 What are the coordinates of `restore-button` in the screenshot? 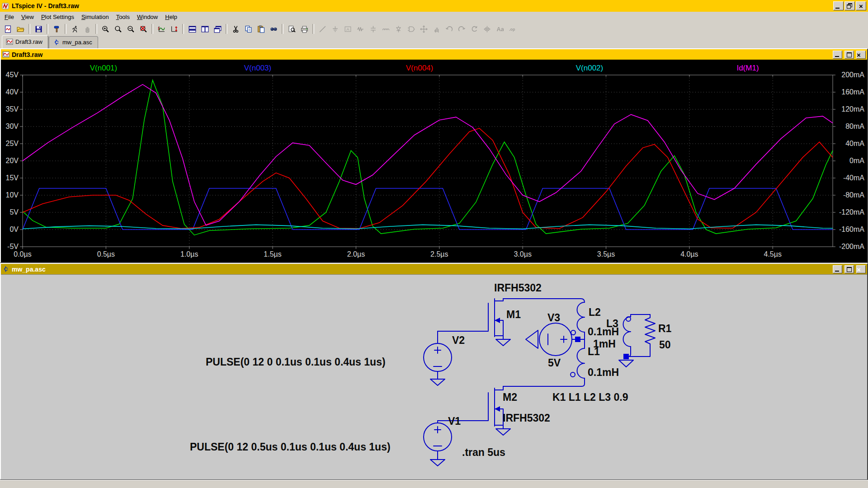 It's located at (850, 6).